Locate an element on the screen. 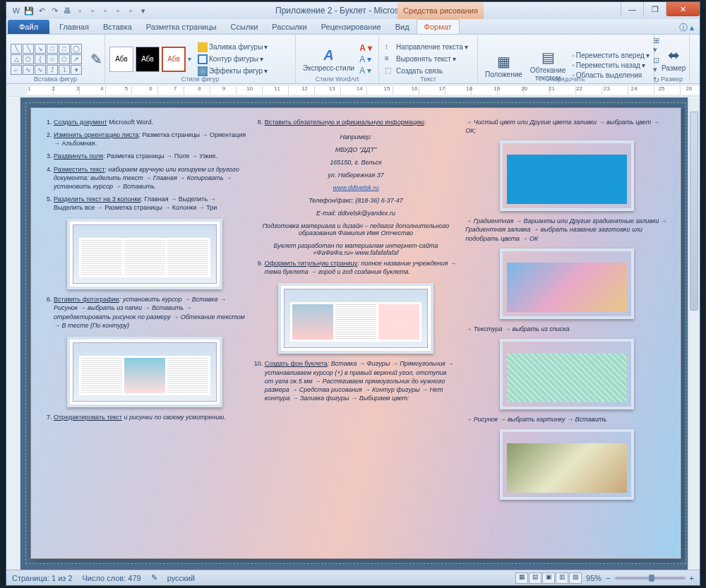  qat-more-icon: ▾ is located at coordinates (143, 11).